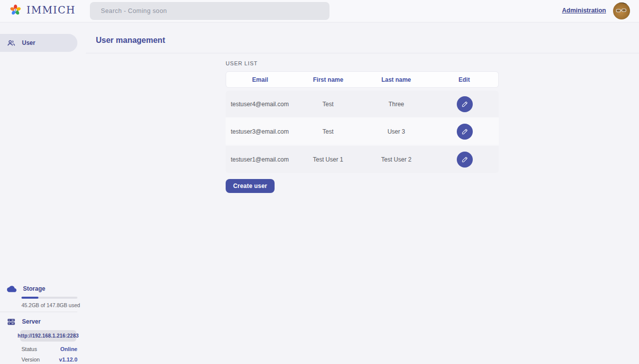  What do you see at coordinates (260, 80) in the screenshot?
I see `column-header-email: Email` at bounding box center [260, 80].